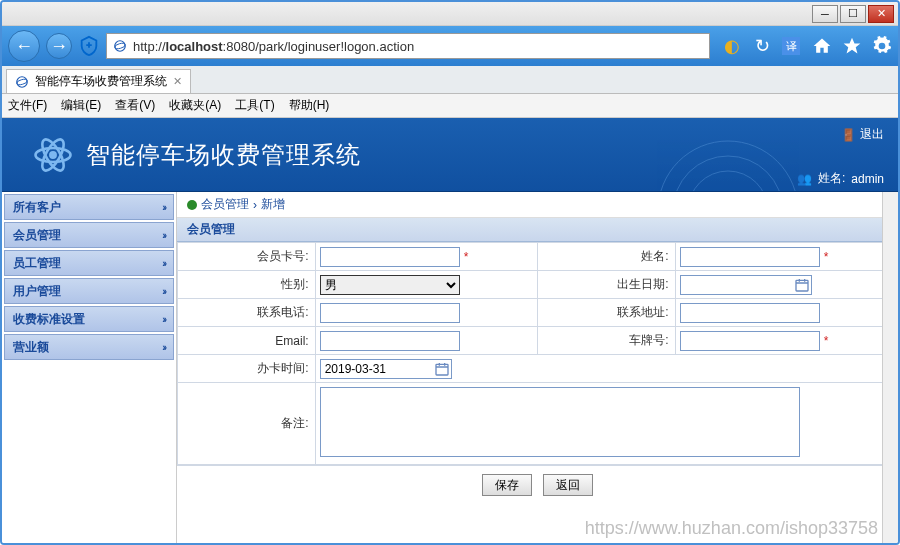 Image resolution: width=900 pixels, height=545 pixels. What do you see at coordinates (881, 14) in the screenshot?
I see `window-close-button: ✕` at bounding box center [881, 14].